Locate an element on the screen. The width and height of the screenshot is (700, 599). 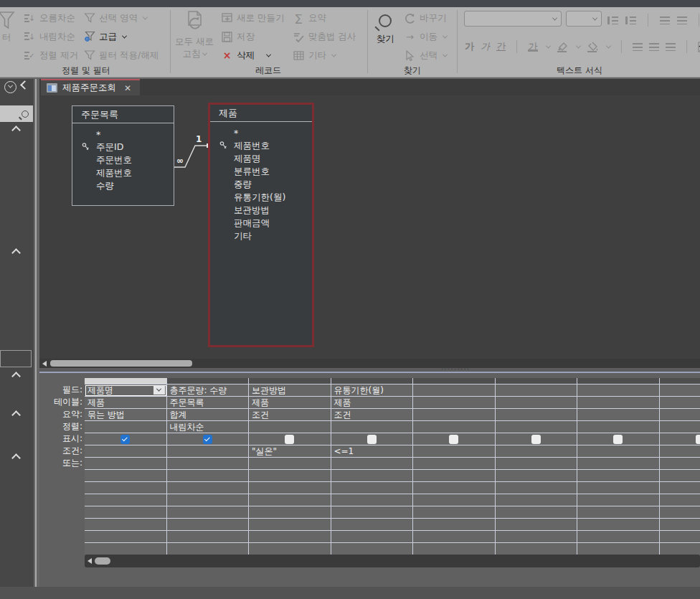
font-name-combo is located at coordinates (513, 19).